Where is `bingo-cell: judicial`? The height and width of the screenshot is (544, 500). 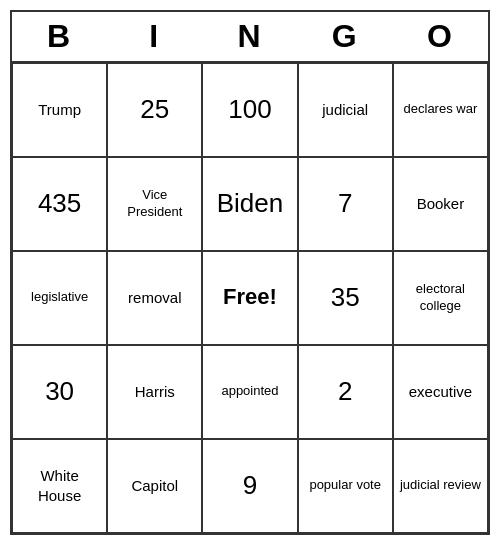 bingo-cell: judicial is located at coordinates (346, 110).